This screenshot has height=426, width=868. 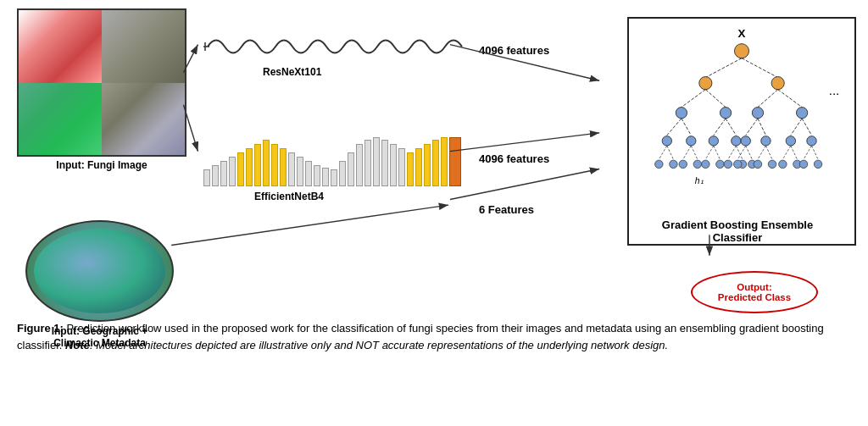 What do you see at coordinates (742, 131) in the screenshot?
I see `gbc-box: X ...` at bounding box center [742, 131].